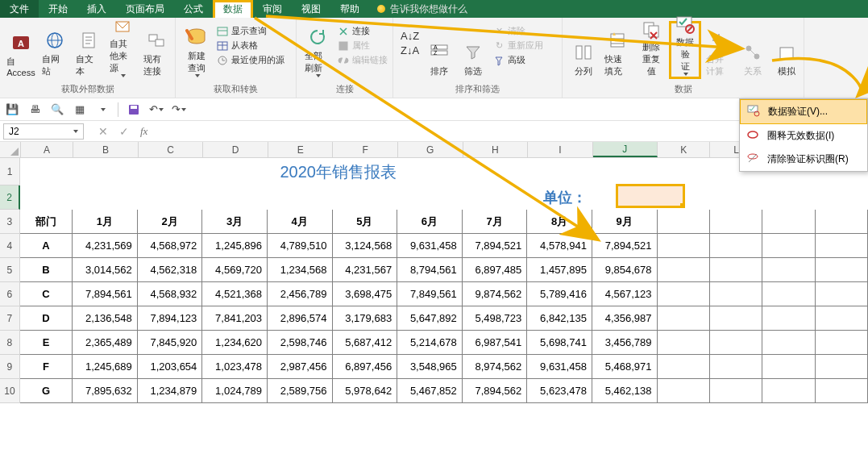 Image resolution: width=868 pixels, height=475 pixels. What do you see at coordinates (193, 9) in the screenshot?
I see `menu-formulas: 公式` at bounding box center [193, 9].